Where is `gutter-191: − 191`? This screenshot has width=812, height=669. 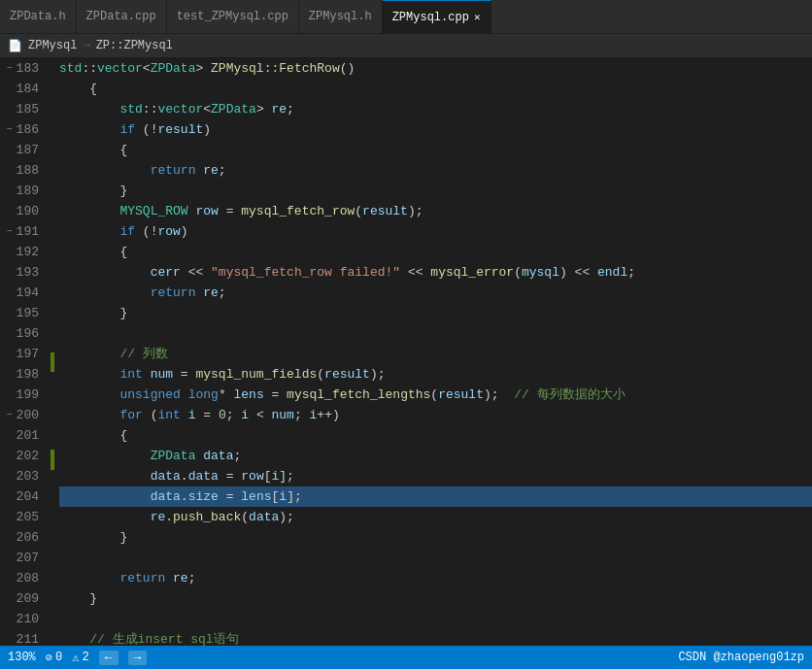 gutter-191: − 191 is located at coordinates (22, 231).